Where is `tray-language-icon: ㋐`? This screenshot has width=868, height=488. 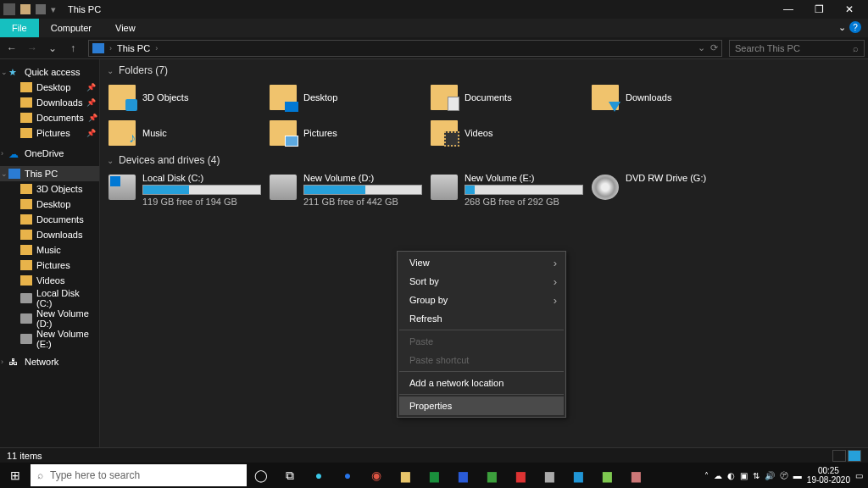 tray-language-icon: ㋐ is located at coordinates (784, 475).